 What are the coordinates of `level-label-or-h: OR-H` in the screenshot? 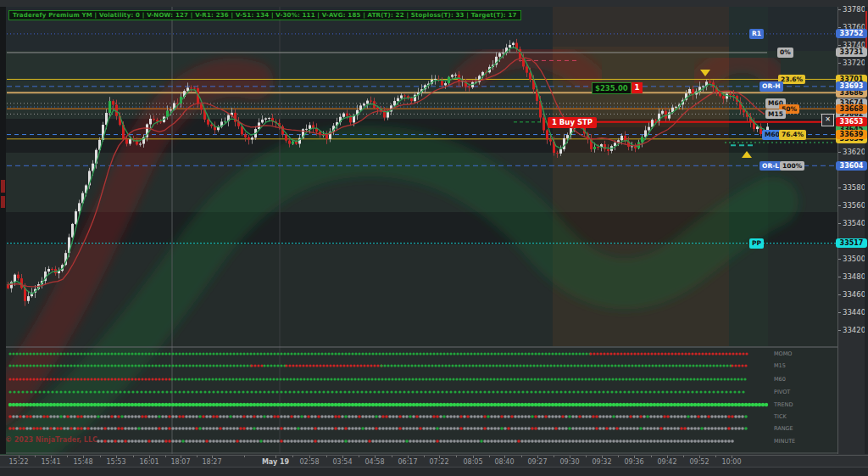 It's located at (771, 87).